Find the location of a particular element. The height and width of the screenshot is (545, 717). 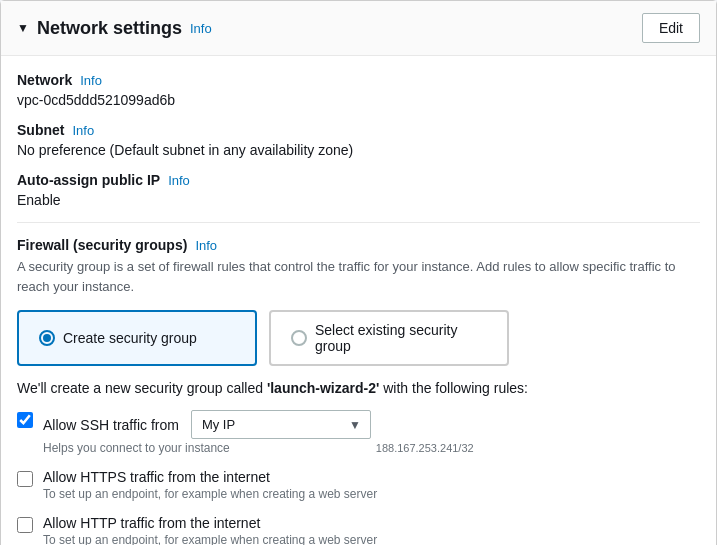

edit-button: Edit is located at coordinates (671, 28).